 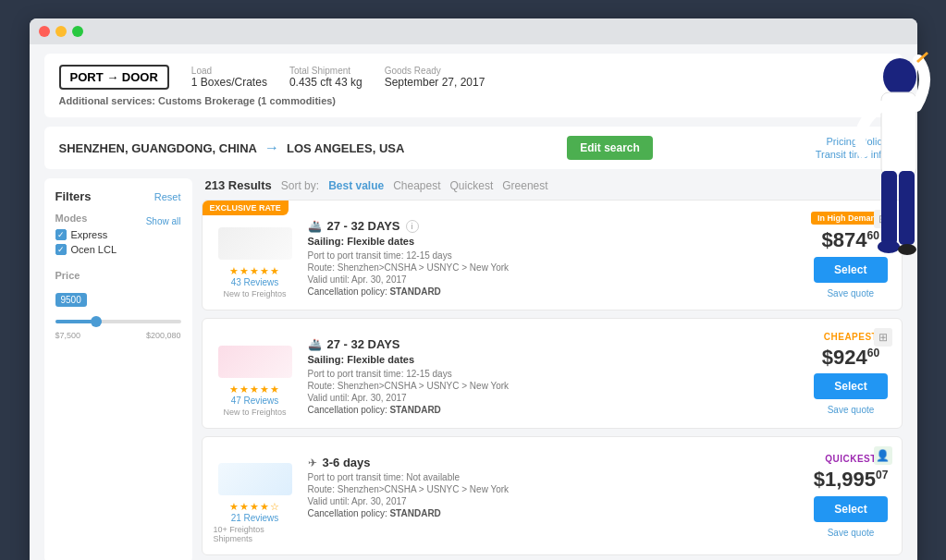 What do you see at coordinates (851, 410) in the screenshot?
I see `save-quote-2: Save quote` at bounding box center [851, 410].